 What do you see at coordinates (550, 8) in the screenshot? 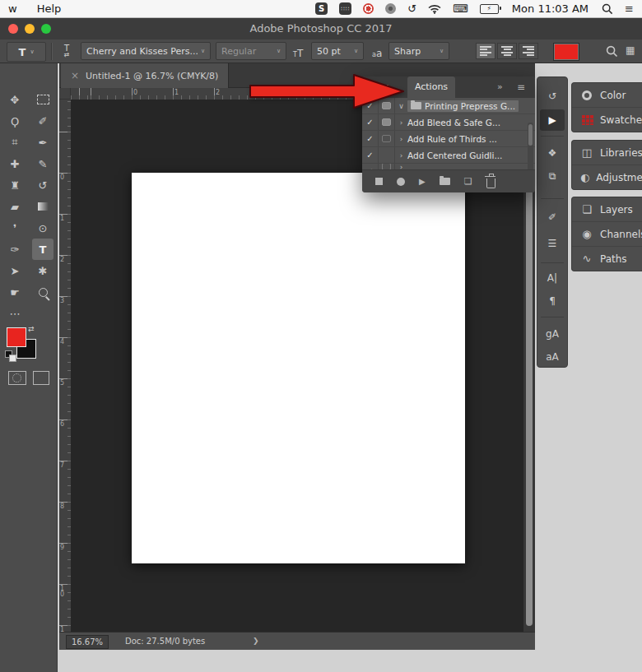
I see `menubar-clock: Mon 11:03 AM` at bounding box center [550, 8].